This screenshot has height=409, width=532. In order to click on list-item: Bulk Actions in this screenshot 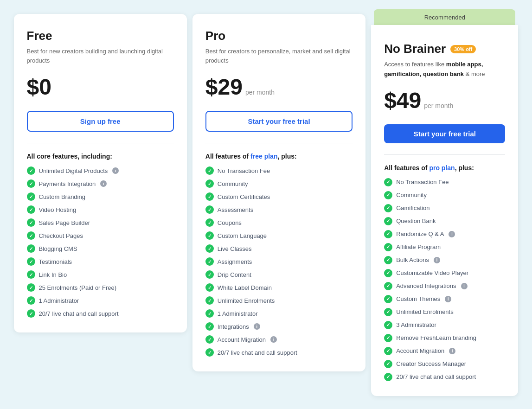, I will do `click(444, 260)`.